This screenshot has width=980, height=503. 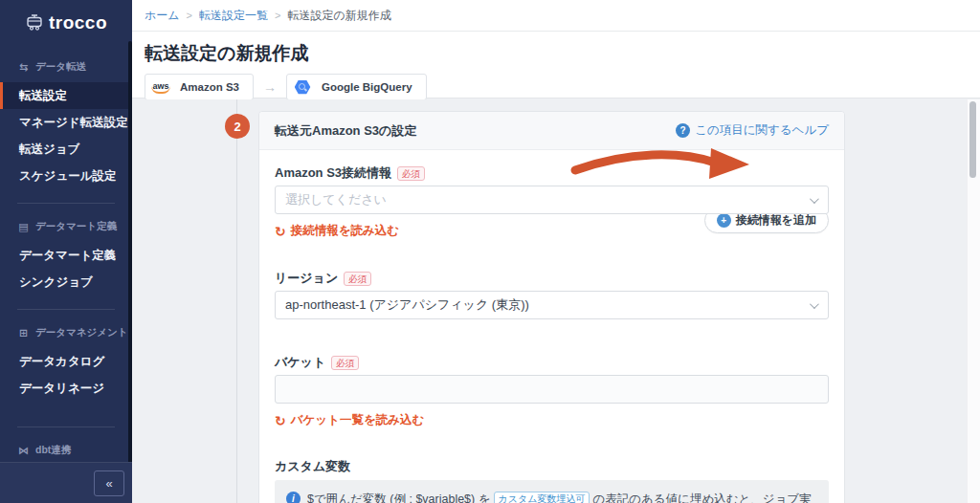 I want to click on datamart-icon: ▤, so click(x=23, y=228).